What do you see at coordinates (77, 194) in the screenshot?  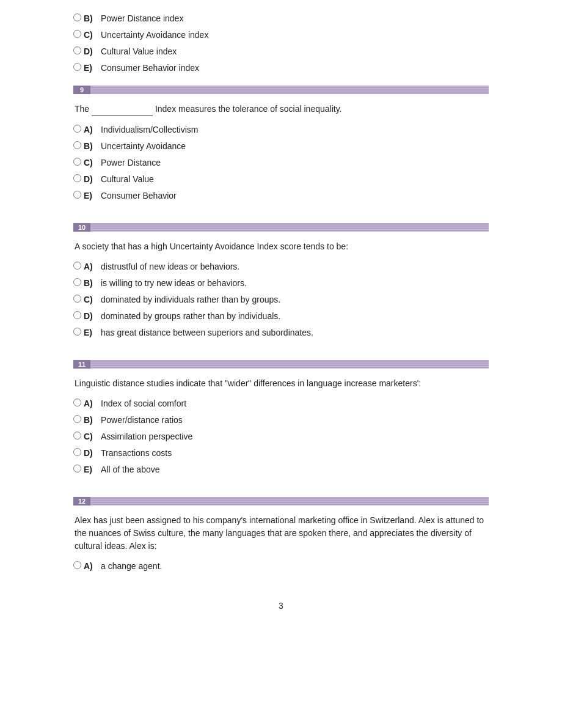 I see `radio-9e` at bounding box center [77, 194].